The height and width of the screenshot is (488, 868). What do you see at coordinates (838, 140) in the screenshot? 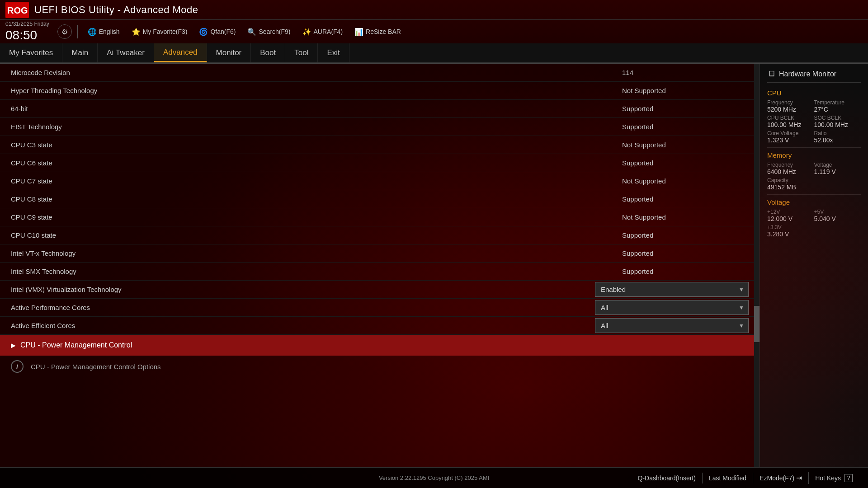
I see `hw-ratio-value: 52.00x` at bounding box center [838, 140].